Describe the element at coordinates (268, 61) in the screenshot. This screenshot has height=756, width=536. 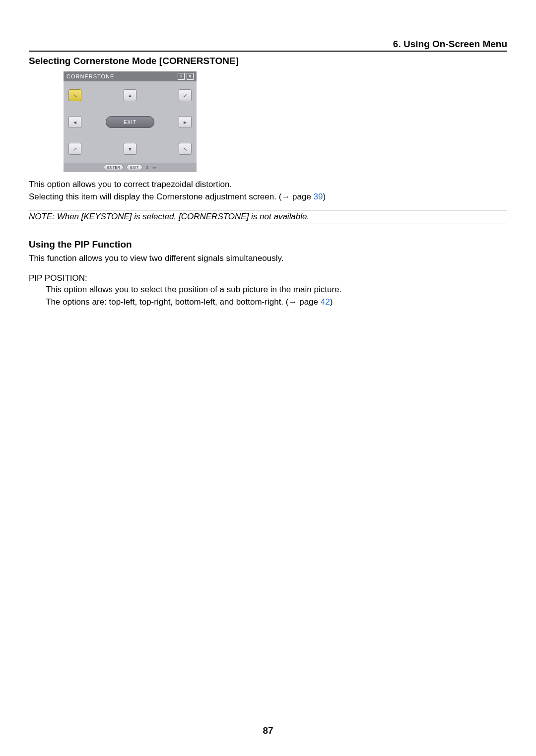
I see `section-title-cornerstone: Selecting Cornerstone Mode [CORNERSTONE]` at that location.